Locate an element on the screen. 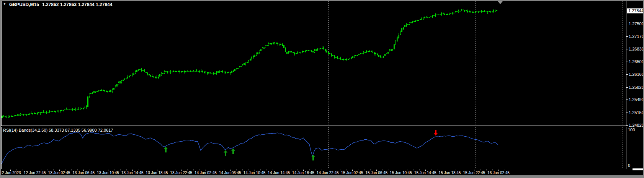  symbol-period-label: GBPUSD,M15 is located at coordinates (24, 5).